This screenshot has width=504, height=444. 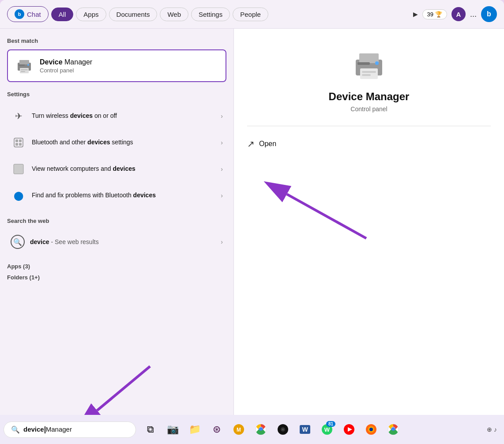 I want to click on mendeley-icon: M, so click(x=239, y=429).